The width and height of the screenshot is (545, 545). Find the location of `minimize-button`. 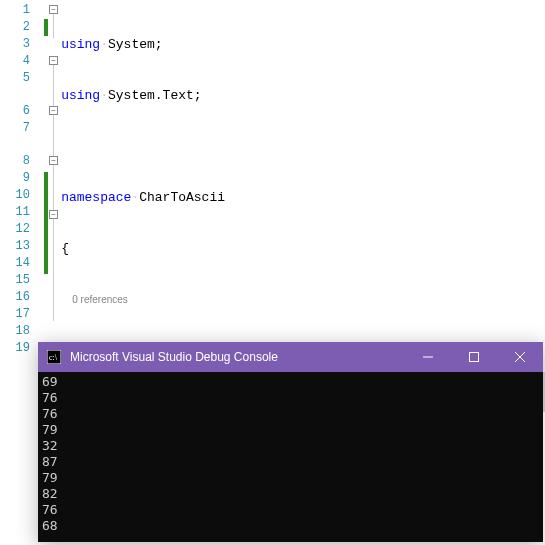

minimize-button is located at coordinates (428, 357).